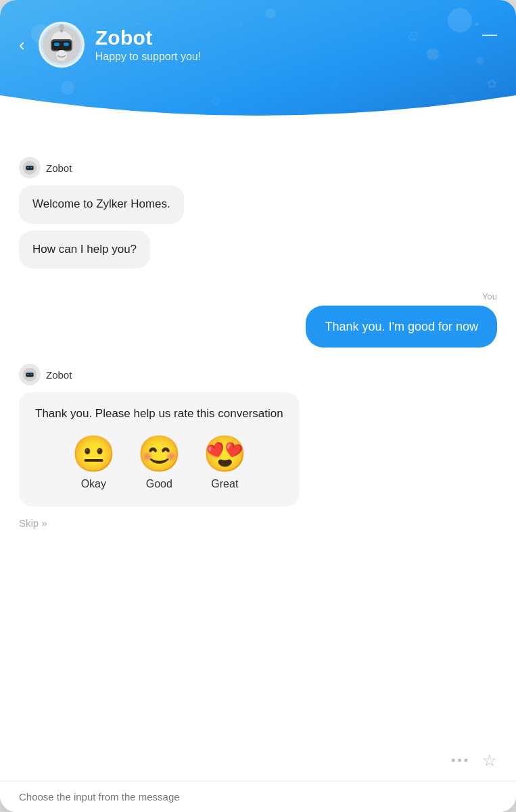  I want to click on good-label: Good, so click(160, 484).